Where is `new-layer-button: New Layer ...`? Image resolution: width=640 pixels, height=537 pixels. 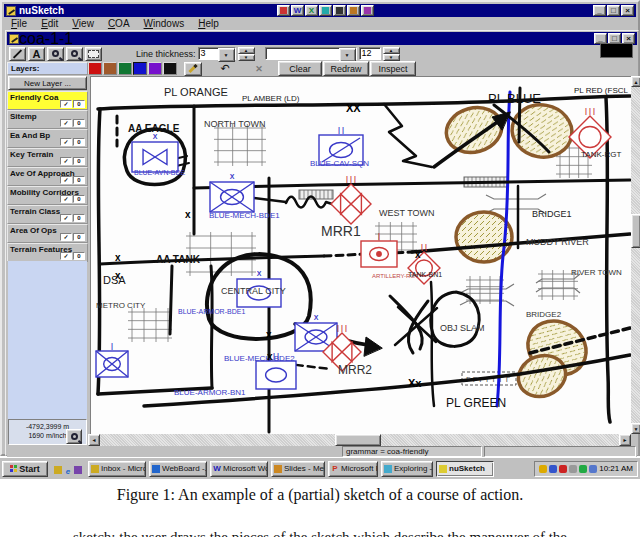
new-layer-button: New Layer ... is located at coordinates (48, 83).